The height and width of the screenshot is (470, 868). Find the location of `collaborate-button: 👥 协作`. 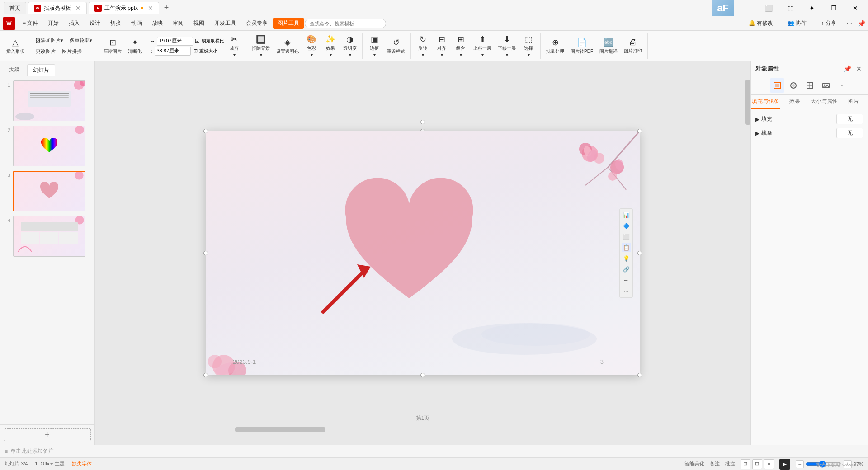

collaborate-button: 👥 协作 is located at coordinates (797, 24).